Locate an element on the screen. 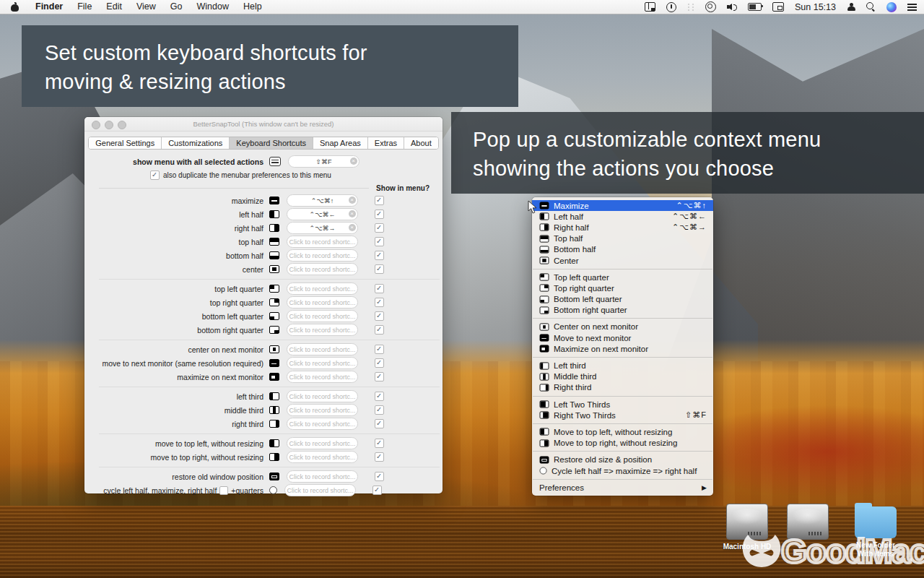  shortcut-field: ⌃⌥⌘←× is located at coordinates (322, 214).